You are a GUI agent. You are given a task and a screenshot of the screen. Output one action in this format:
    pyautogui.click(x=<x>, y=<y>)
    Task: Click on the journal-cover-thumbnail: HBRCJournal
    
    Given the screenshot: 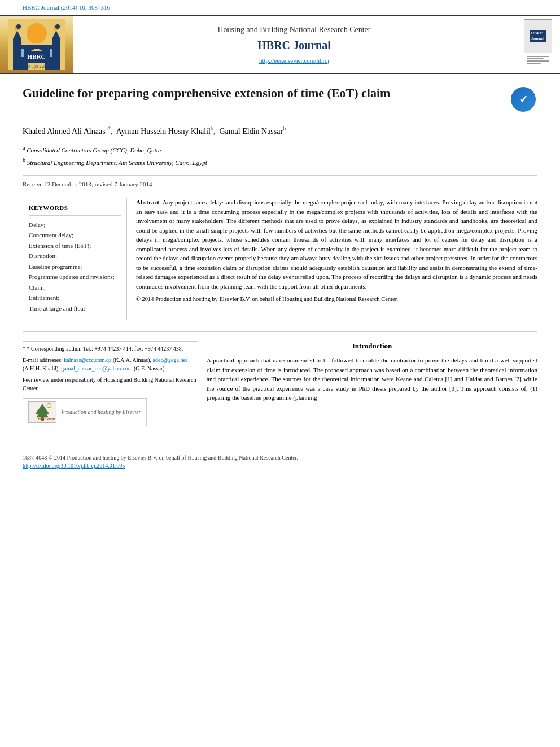 What is the action you would take?
    pyautogui.click(x=538, y=36)
    